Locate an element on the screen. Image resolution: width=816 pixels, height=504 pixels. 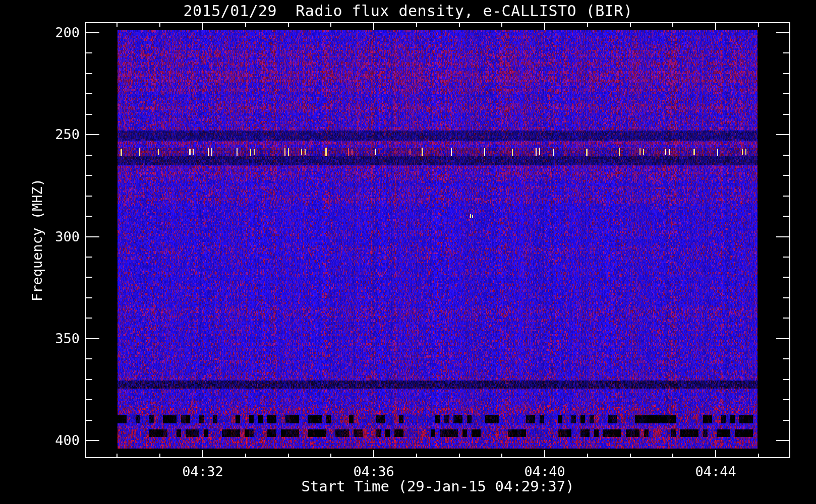
y-tick-label: 200 is located at coordinates (52, 33).